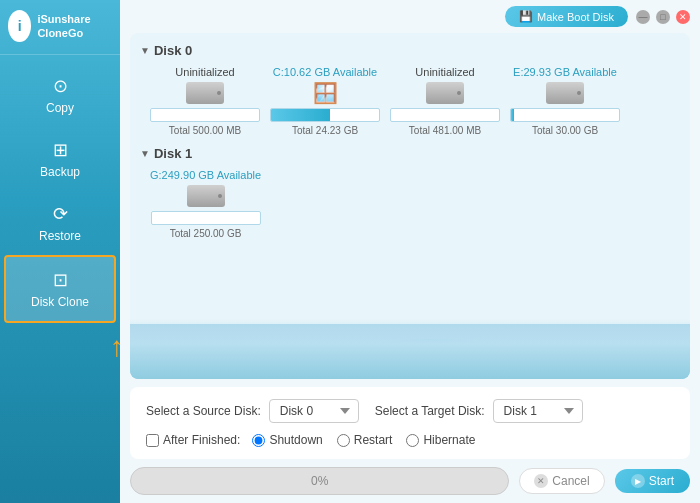  I want to click on maximize-button: □, so click(663, 17).